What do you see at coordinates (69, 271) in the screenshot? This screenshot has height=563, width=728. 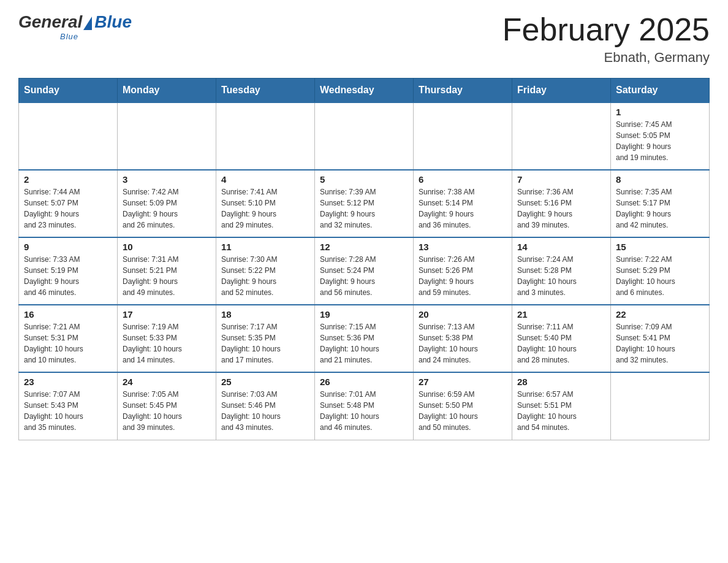 I see `table-row: 9Sunrise: 7:33 AM Sunset: 5:19 PM Daylig…` at bounding box center [69, 271].